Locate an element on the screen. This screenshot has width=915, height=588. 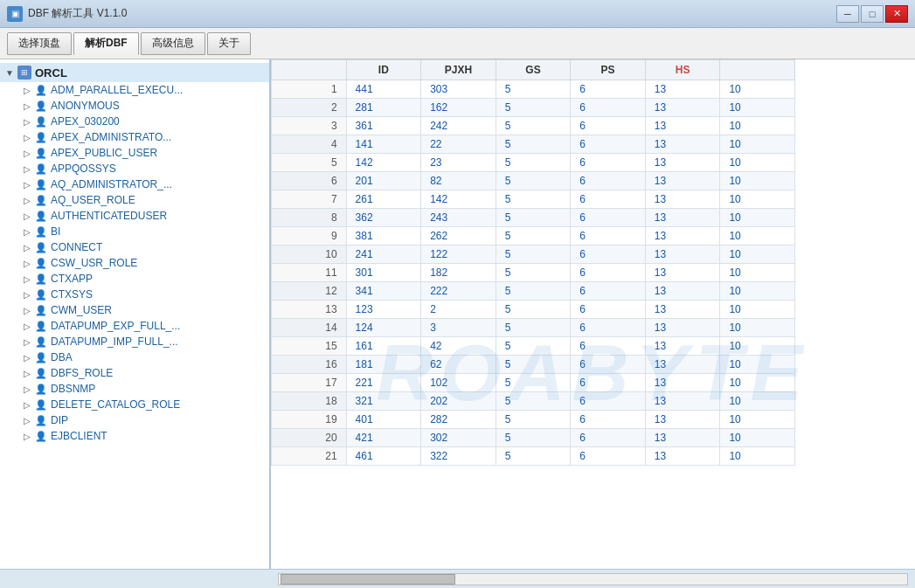
tree-item: ▷👤CTXAPP is located at coordinates (135, 279).